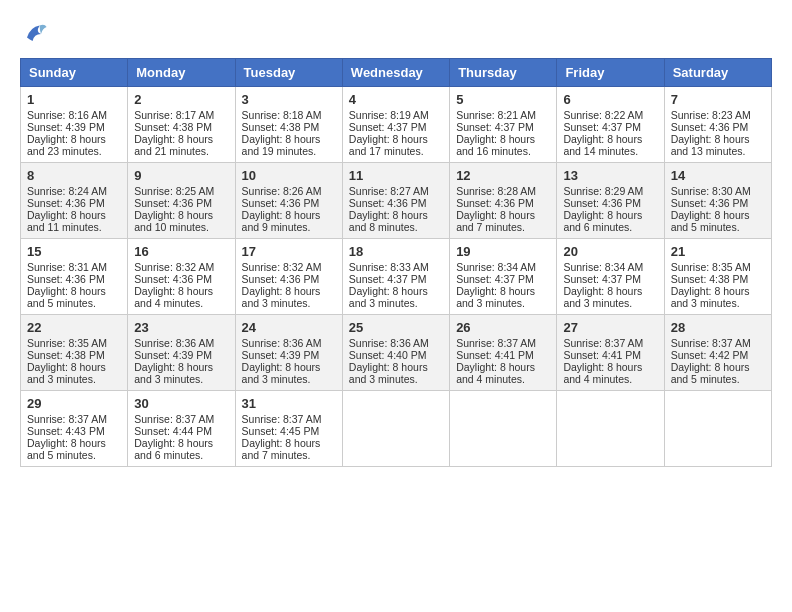 Image resolution: width=792 pixels, height=612 pixels. What do you see at coordinates (182, 125) in the screenshot?
I see `calendar-cell: 2 Sunrise: 8:17 AM Sunset: 4:38 PM Dayli…` at bounding box center [182, 125].